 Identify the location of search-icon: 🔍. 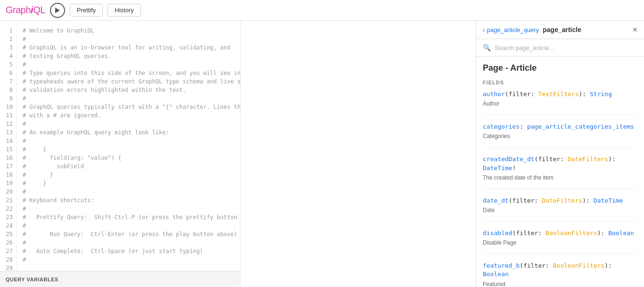
(487, 48).